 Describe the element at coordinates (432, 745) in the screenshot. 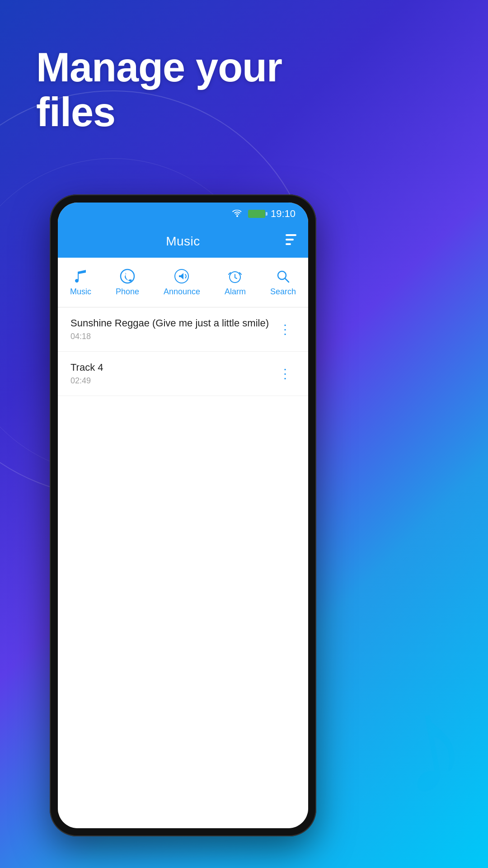

I see `bg-music-note-icon: ♪` at that location.